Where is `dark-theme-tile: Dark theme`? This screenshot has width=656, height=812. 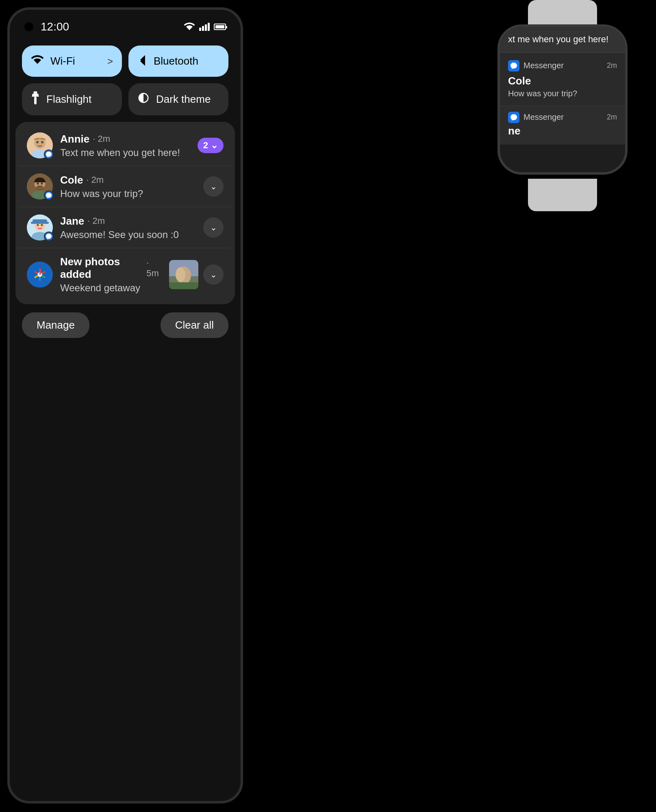
dark-theme-tile: Dark theme is located at coordinates (178, 99).